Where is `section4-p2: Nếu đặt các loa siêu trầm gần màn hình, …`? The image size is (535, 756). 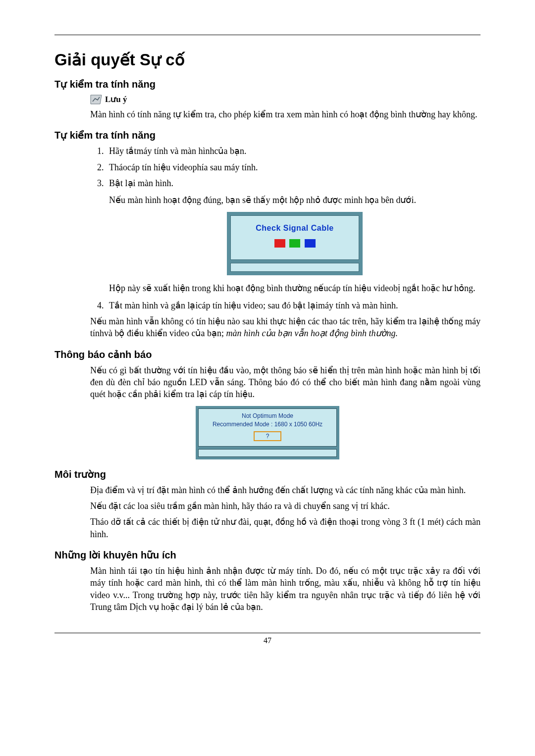
section4-p2: Nếu đặt các loa siêu trầm gần màn hình, … is located at coordinates (285, 506).